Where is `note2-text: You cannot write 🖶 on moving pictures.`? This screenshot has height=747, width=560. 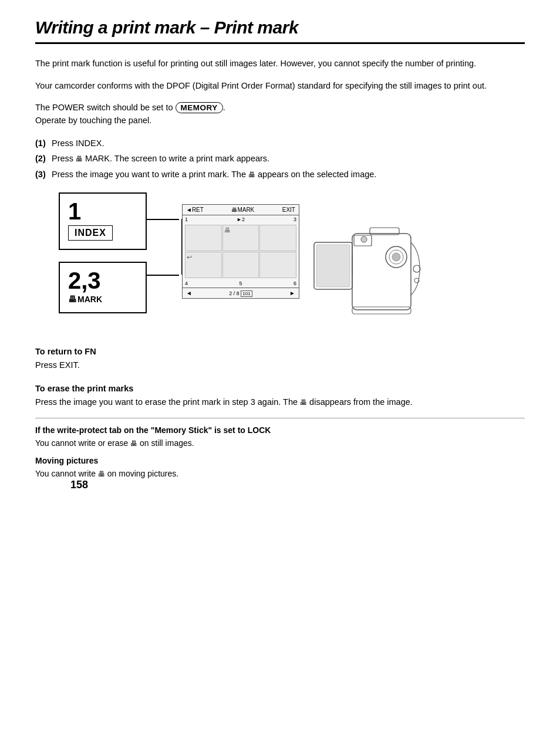
note2-text: You cannot write 🖶 on moving pictures. is located at coordinates (280, 474).